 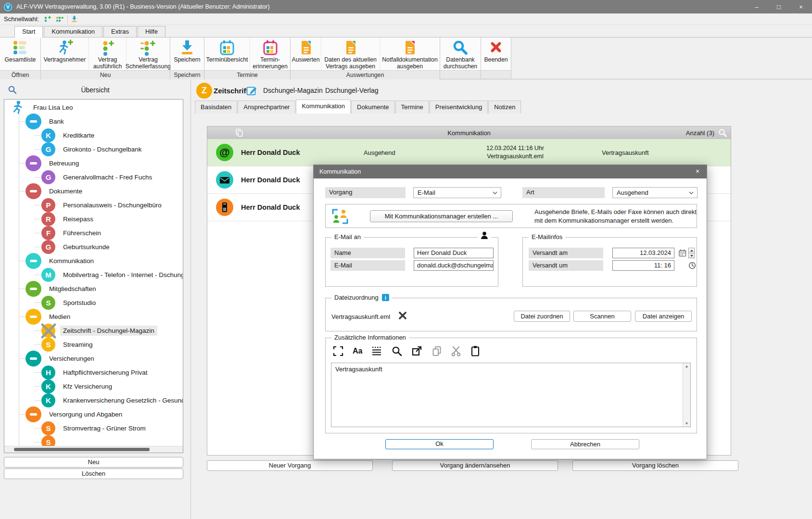 What do you see at coordinates (698, 171) in the screenshot?
I see `dialog-close-icon: ×` at bounding box center [698, 171].